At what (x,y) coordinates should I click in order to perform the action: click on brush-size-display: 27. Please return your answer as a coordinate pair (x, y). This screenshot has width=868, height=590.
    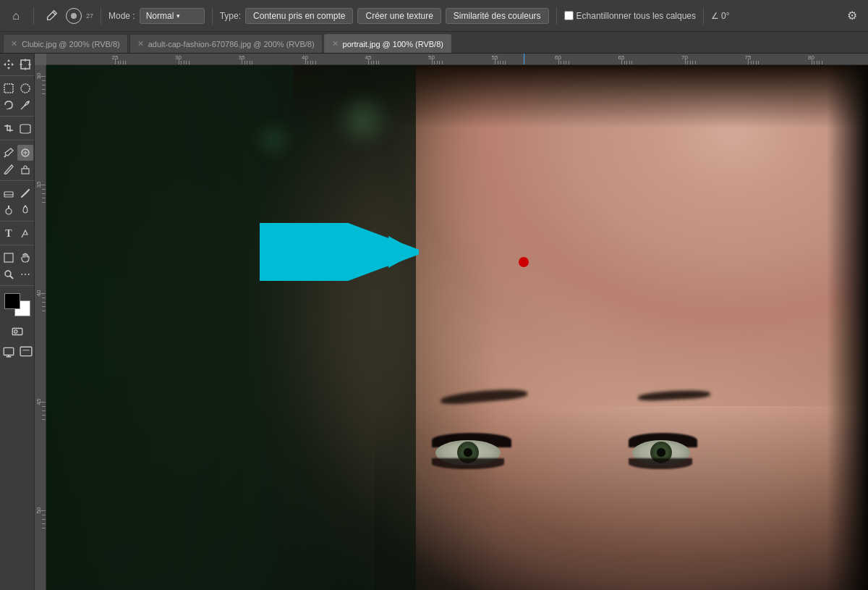
    Looking at the image, I should click on (90, 16).